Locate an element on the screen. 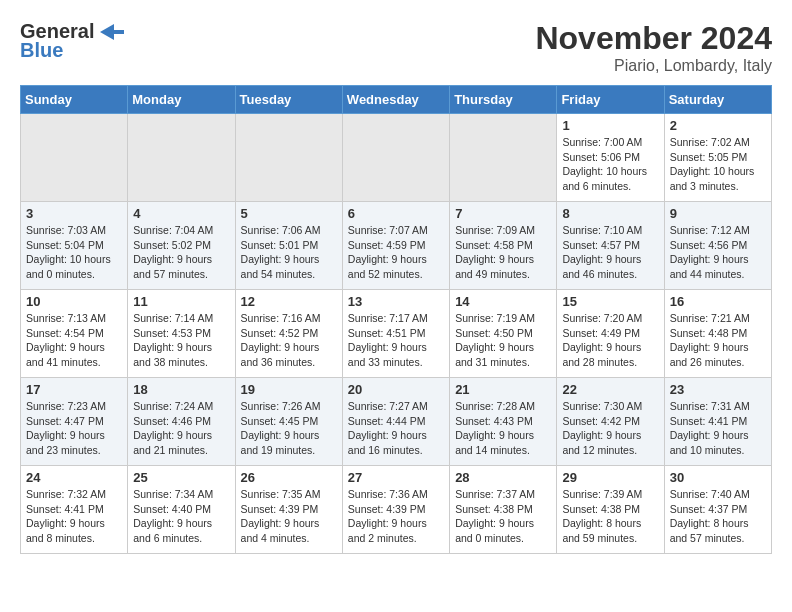 The width and height of the screenshot is (792, 612). calendar-day-cell: 16Sunrise: 7:21 AMSunset: 4:48 PMDayligh… is located at coordinates (718, 334).